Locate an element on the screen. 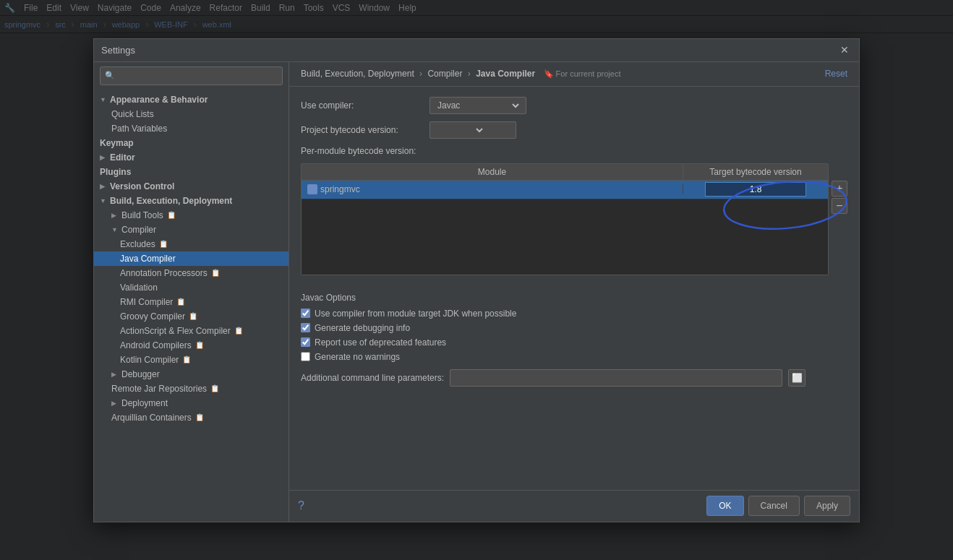  breadcrumb: Build, Execution, Deployment › Compiler … is located at coordinates (461, 74).